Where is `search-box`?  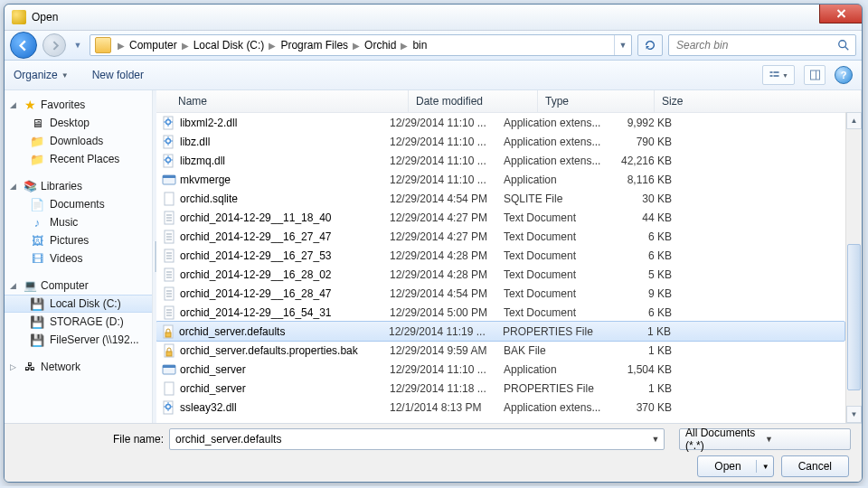
search-box is located at coordinates (762, 45).